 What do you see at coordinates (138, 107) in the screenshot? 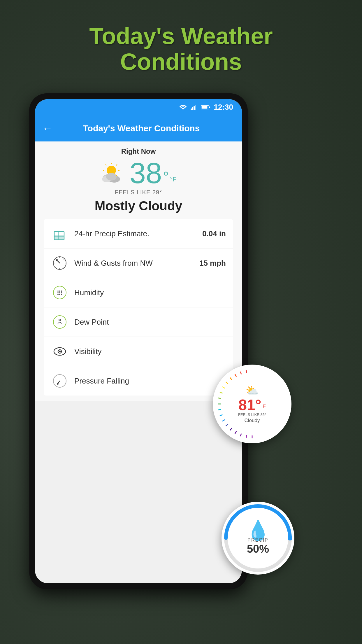
I see `status-bar: 12:30` at bounding box center [138, 107].